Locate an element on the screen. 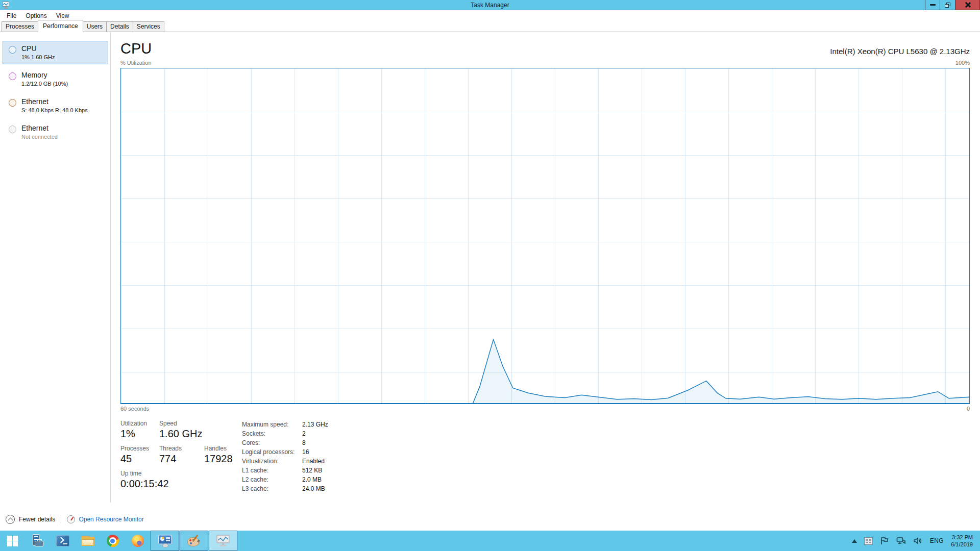 Image resolution: width=980 pixels, height=551 pixels. sidebar-item-subtitle: 1.2/12.0 GB (10%) is located at coordinates (64, 84).